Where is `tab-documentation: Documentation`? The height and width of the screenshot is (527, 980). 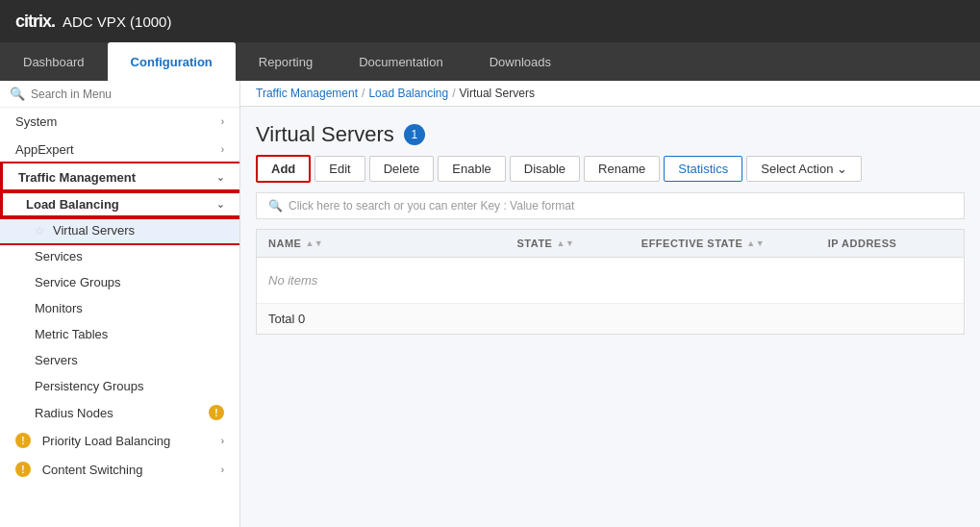
tab-documentation: Documentation is located at coordinates (400, 62).